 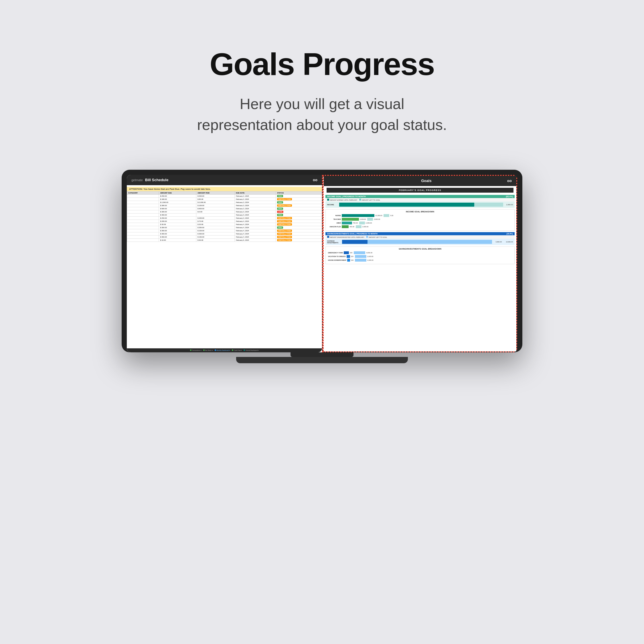 What do you see at coordinates (509, 196) in the screenshot?
I see `income-goal-percentage: (82.4%)` at bounding box center [509, 196].